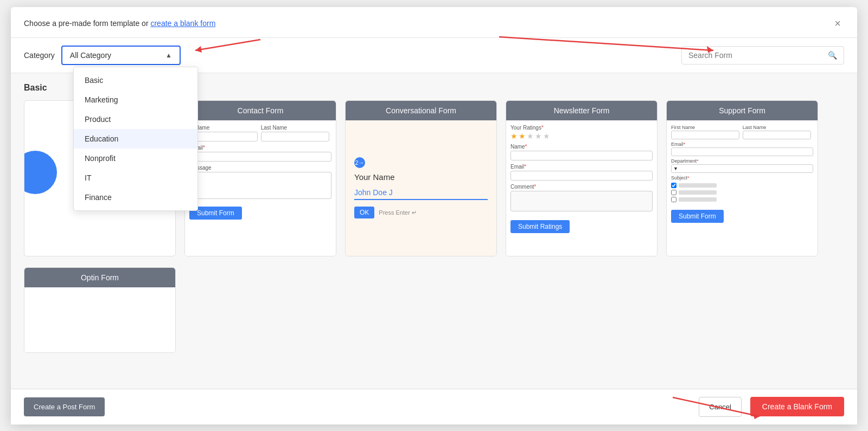 This screenshot has width=868, height=431. I want to click on category-dropdown: Basic Marketing Product Education Nonpro…, so click(136, 139).